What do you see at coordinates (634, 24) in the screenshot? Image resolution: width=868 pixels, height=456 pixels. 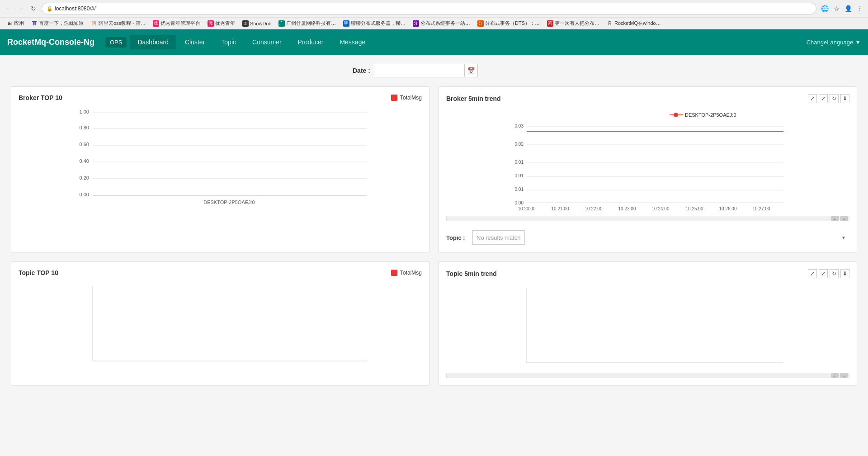 I see `bookmark-rocketmq: R RocketMQ在windo…` at bounding box center [634, 24].